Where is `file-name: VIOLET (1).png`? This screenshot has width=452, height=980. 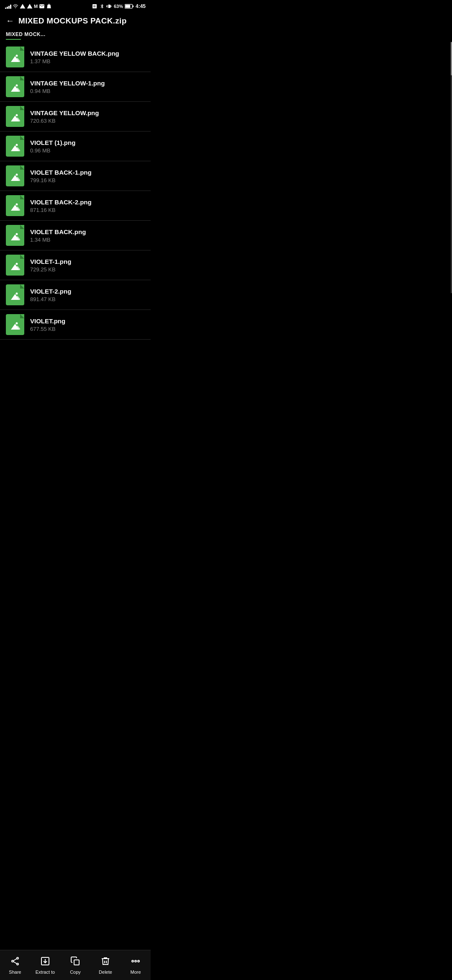 file-name: VIOLET (1).png is located at coordinates (53, 142).